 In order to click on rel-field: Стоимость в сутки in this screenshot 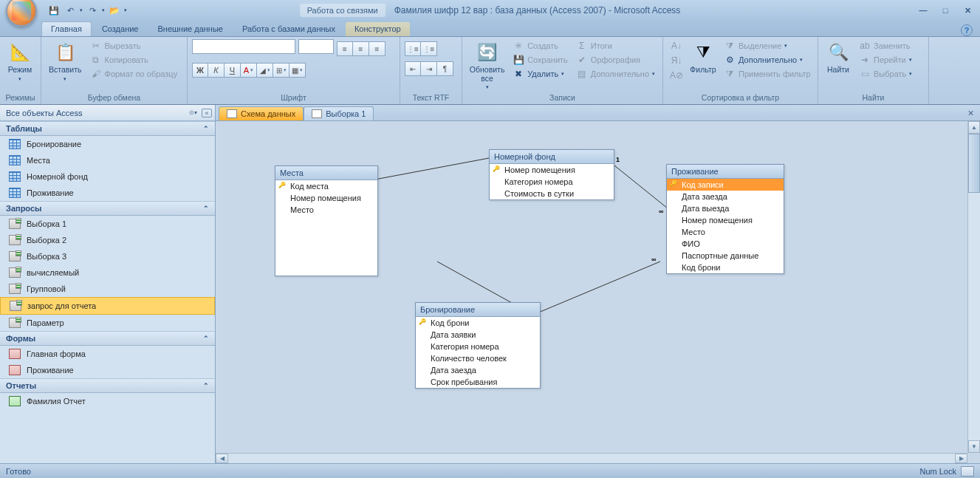, I will do `click(552, 194)`.